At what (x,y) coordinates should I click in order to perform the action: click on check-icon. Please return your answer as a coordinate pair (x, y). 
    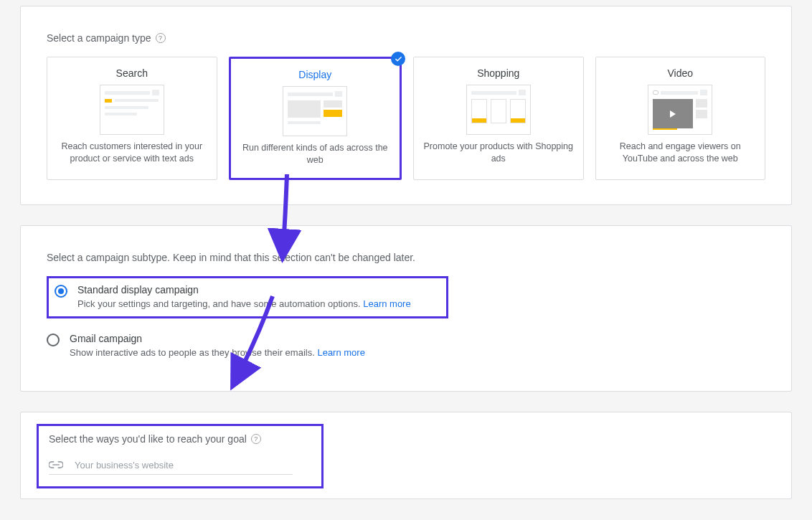
    Looking at the image, I should click on (398, 59).